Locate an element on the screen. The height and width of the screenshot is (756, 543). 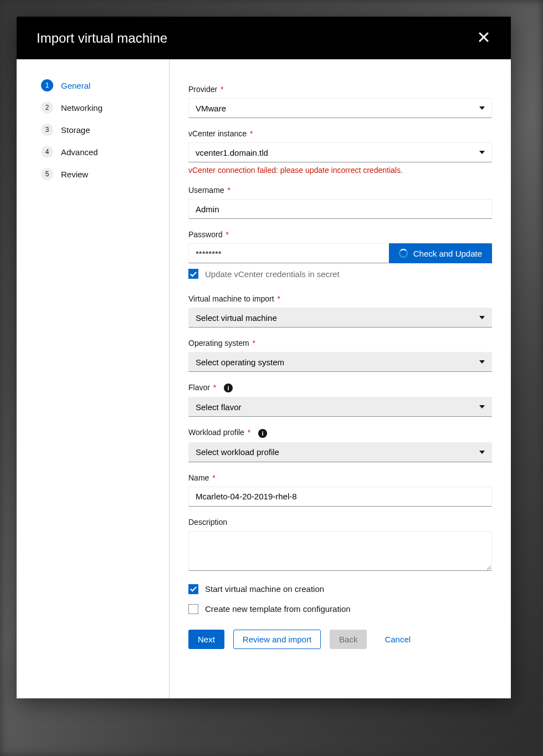
back-button: Back is located at coordinates (348, 640).